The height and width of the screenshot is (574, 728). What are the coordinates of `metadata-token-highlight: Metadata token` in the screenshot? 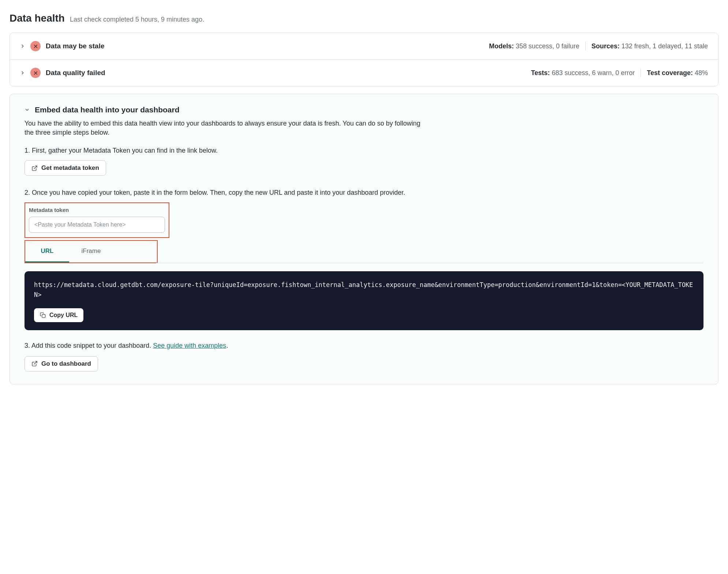 It's located at (97, 220).